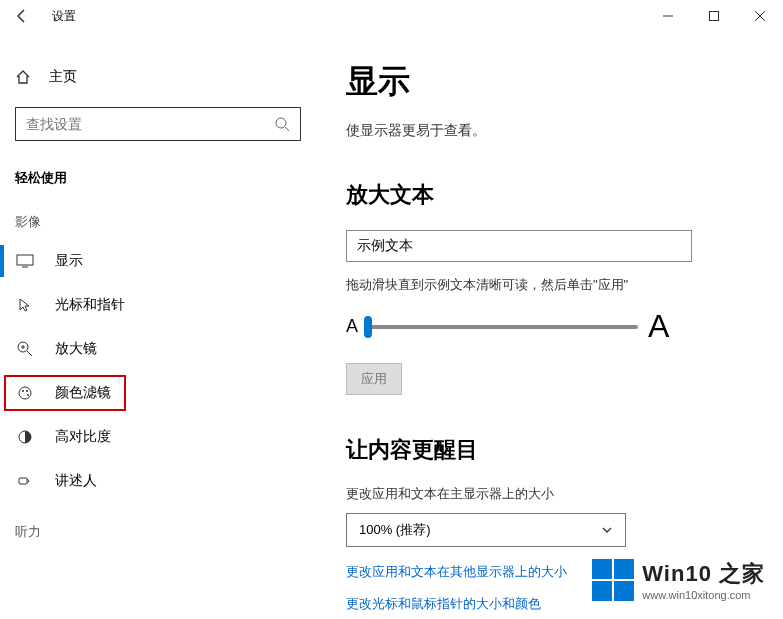  I want to click on watermark: Win10 之家 www.win10xitong.com, so click(678, 580).